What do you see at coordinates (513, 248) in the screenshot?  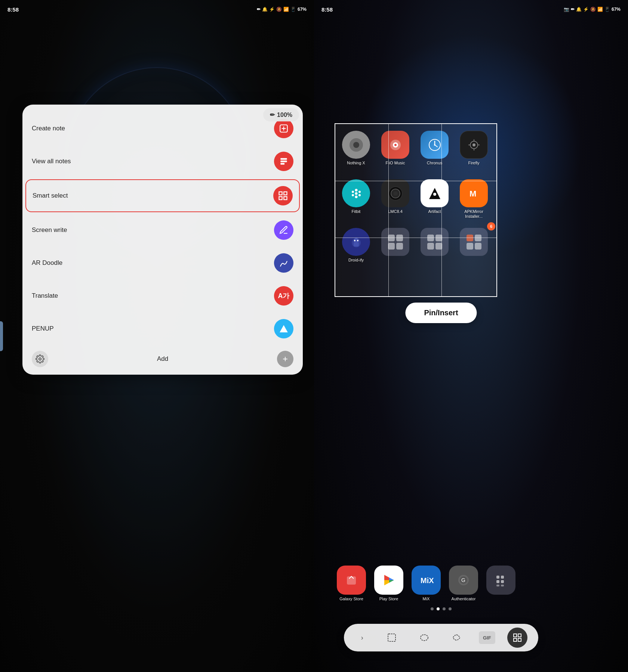 I see `app-empty-r3c5` at bounding box center [513, 248].